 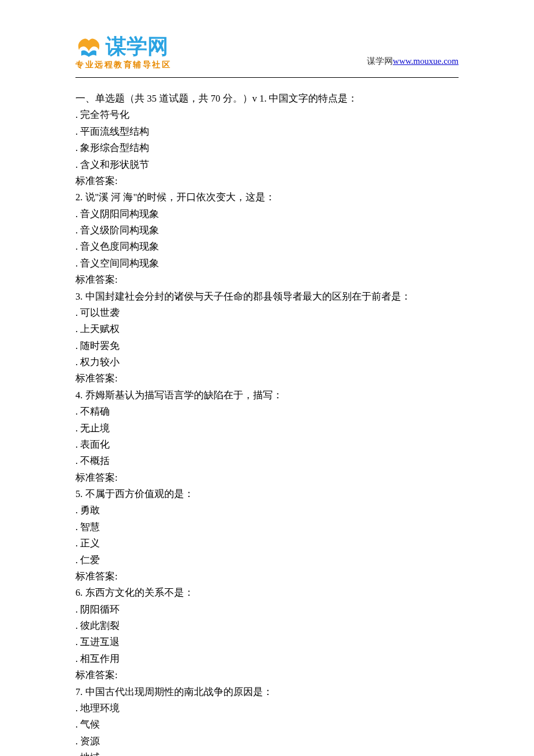 What do you see at coordinates (137, 46) in the screenshot?
I see `logo-text: 谋学网` at bounding box center [137, 46].